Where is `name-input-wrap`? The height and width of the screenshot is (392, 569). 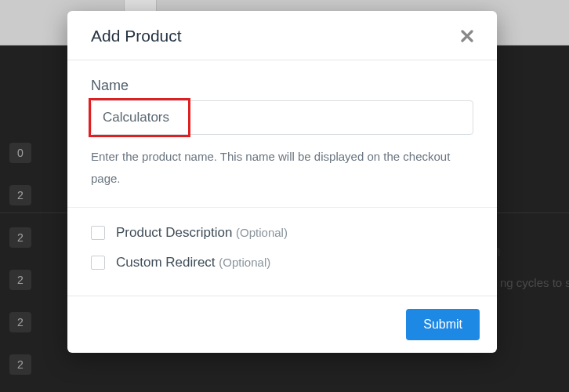 name-input-wrap is located at coordinates (282, 118).